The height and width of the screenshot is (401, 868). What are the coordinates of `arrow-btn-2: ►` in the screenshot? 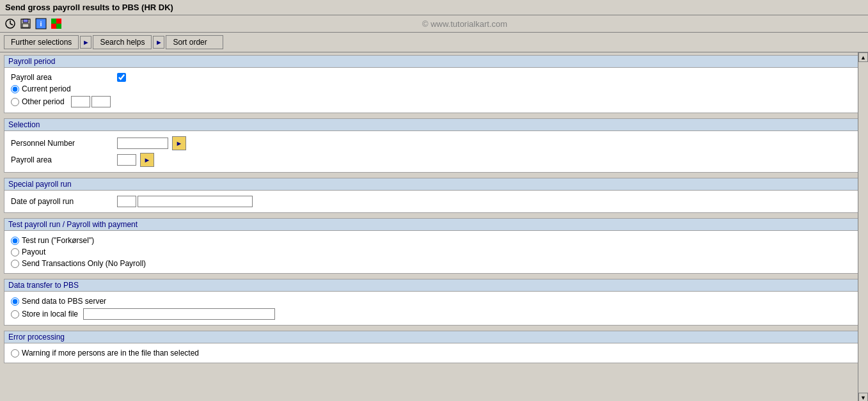 It's located at (159, 42).